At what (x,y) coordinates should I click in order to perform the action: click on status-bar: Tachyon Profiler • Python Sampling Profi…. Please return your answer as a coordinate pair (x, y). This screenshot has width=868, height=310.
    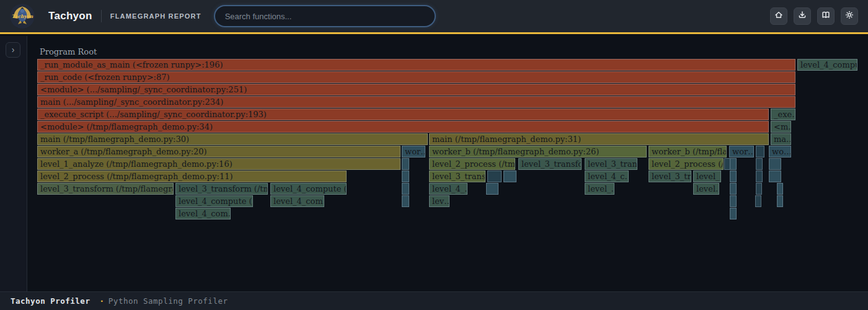
    Looking at the image, I should click on (434, 301).